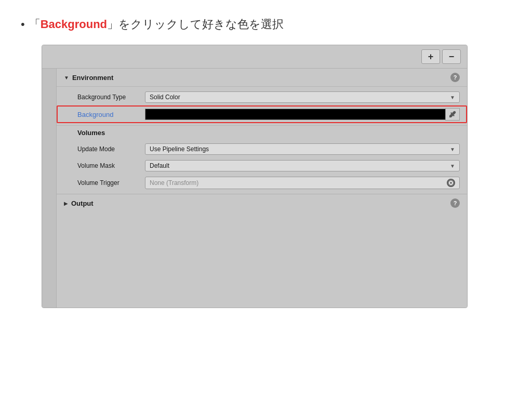  I want to click on update-mode-value: Use Pipeline Settings, so click(179, 149).